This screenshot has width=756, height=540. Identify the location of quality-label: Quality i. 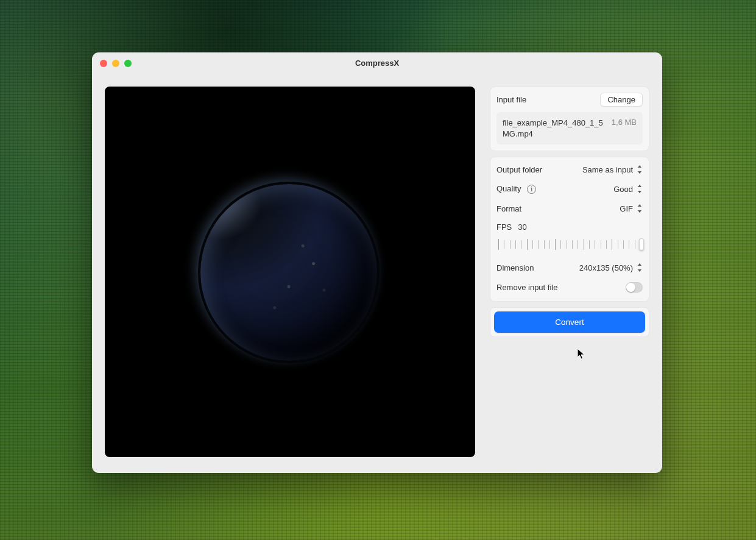
(517, 189).